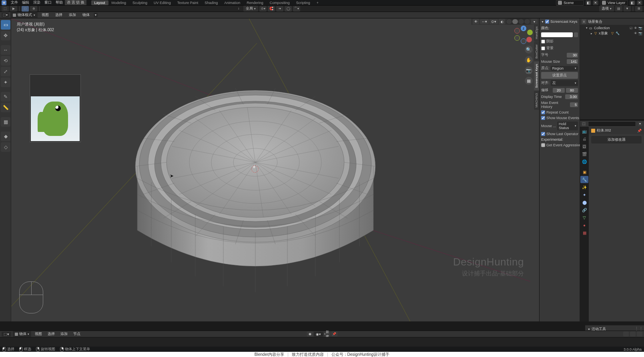 Image resolution: width=644 pixels, height=357 pixels. What do you see at coordinates (584, 179) in the screenshot?
I see `prop-tab-modifiers: 🔧` at bounding box center [584, 179].